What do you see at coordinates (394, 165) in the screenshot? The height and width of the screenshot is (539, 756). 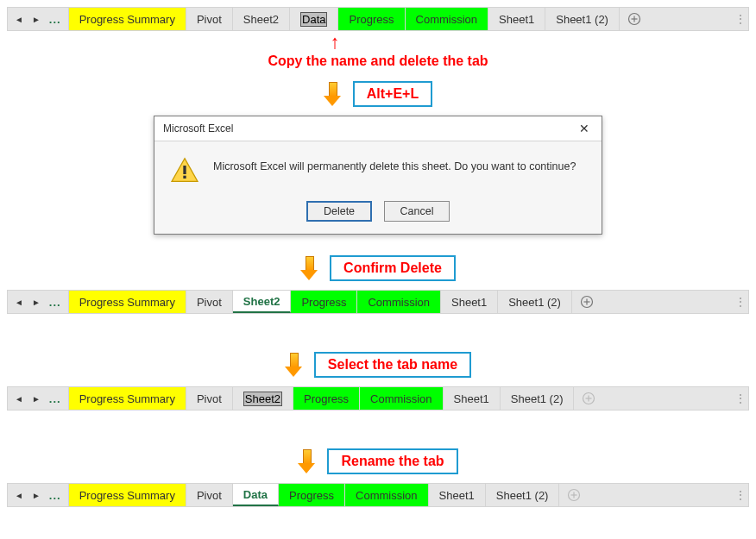 I see `dialog-message: Microsoft Excel will permanently delete …` at bounding box center [394, 165].